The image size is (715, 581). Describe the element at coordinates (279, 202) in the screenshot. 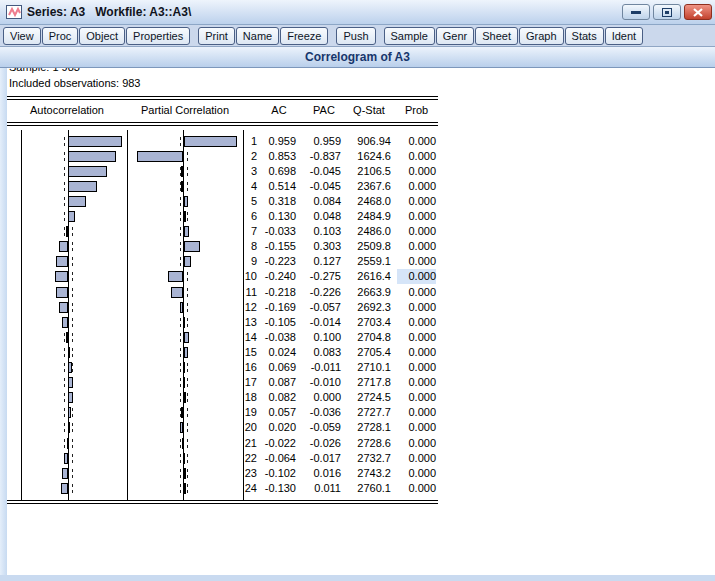

I see `cell-ac: 0.318` at that location.